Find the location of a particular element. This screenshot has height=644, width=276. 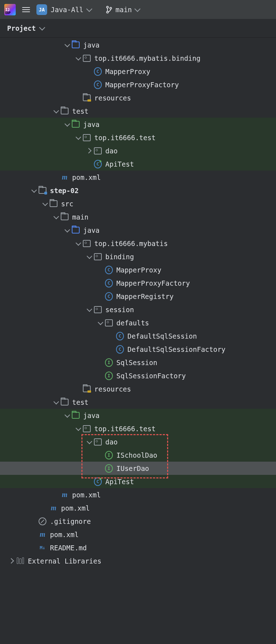

tree-node-label: External Libraries is located at coordinates (65, 561).